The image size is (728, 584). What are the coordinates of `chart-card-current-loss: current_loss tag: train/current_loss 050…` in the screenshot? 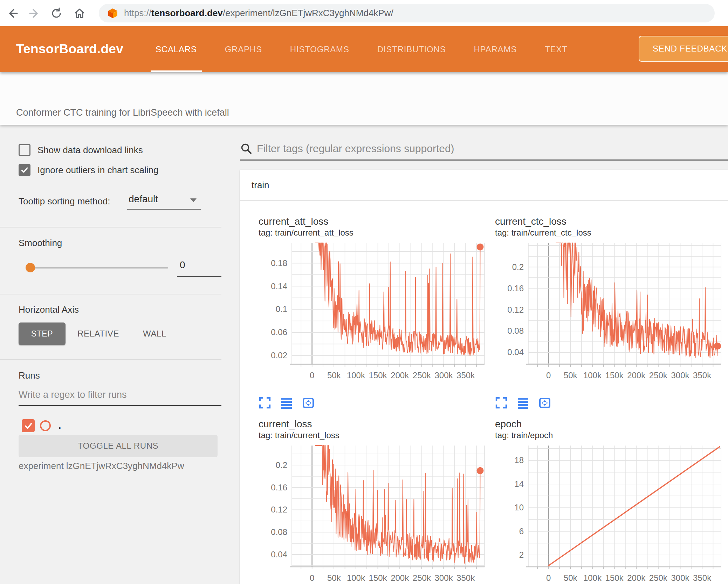 It's located at (373, 501).